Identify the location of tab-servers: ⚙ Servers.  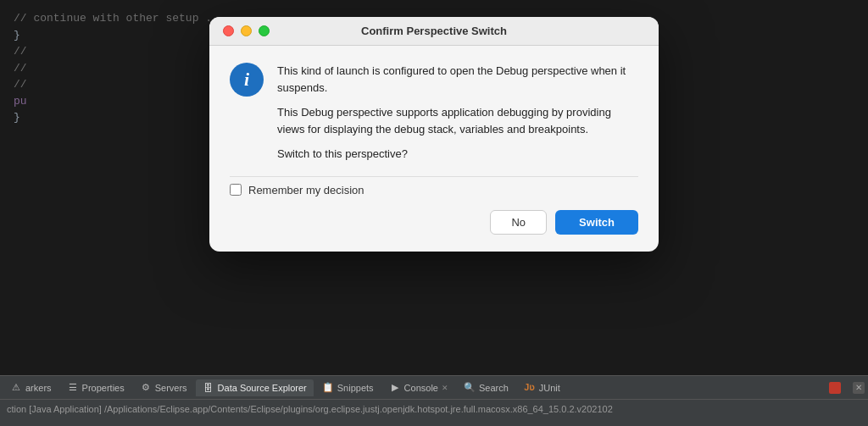
(164, 388).